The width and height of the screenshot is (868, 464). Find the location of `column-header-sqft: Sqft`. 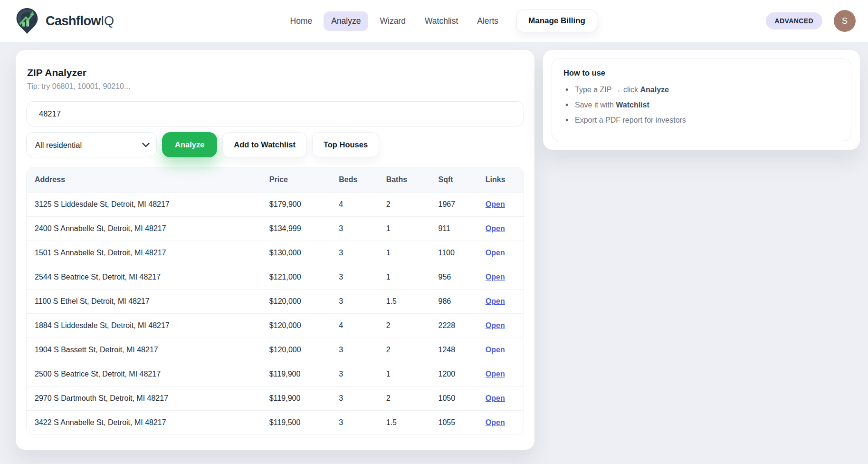

column-header-sqft: Sqft is located at coordinates (455, 180).